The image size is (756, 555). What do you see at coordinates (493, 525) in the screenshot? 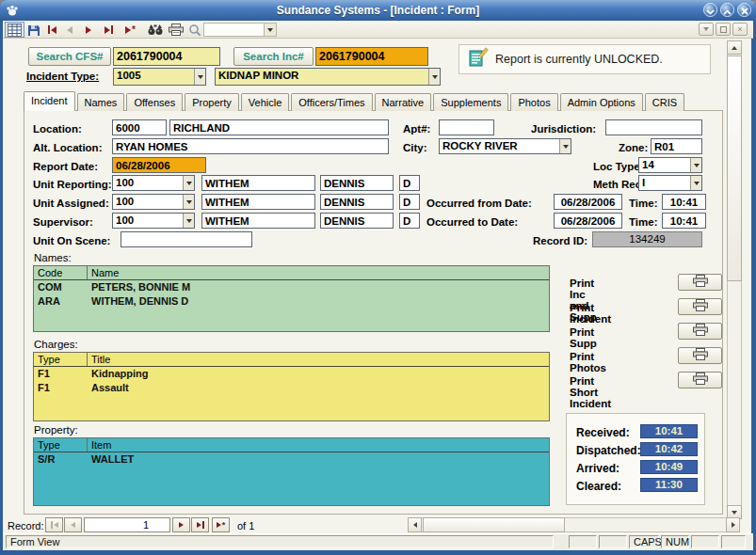
I see `horizontal-scrollbar-thumb` at bounding box center [493, 525].